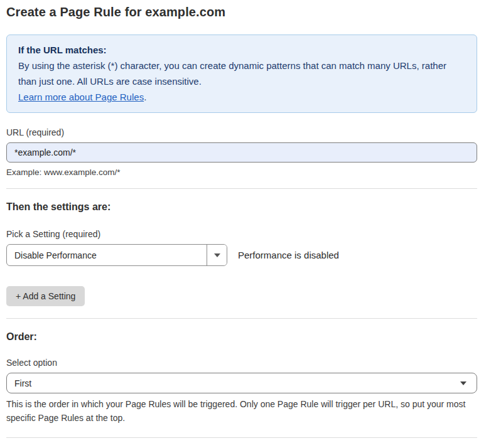 This screenshot has width=496, height=448. I want to click on setting-select-value: Disable Performance, so click(107, 255).